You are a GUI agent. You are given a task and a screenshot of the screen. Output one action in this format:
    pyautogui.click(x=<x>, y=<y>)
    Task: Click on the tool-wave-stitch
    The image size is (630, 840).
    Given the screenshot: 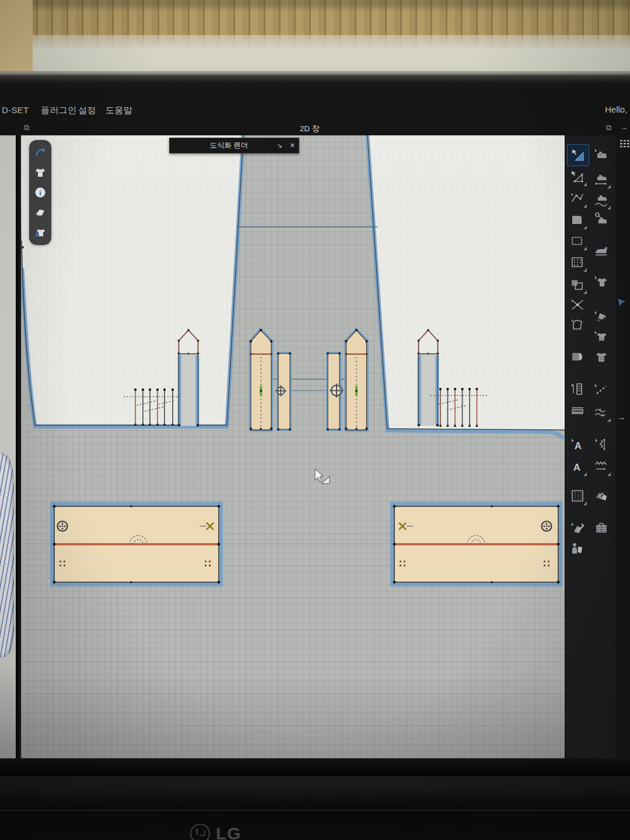 What is the action you would take?
    pyautogui.click(x=601, y=412)
    